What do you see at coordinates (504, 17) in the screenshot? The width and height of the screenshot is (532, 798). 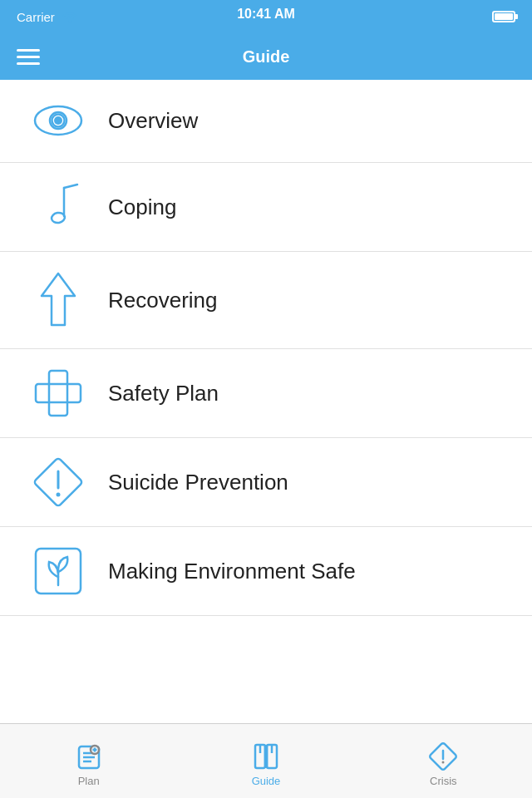 I see `status-bar-right` at bounding box center [504, 17].